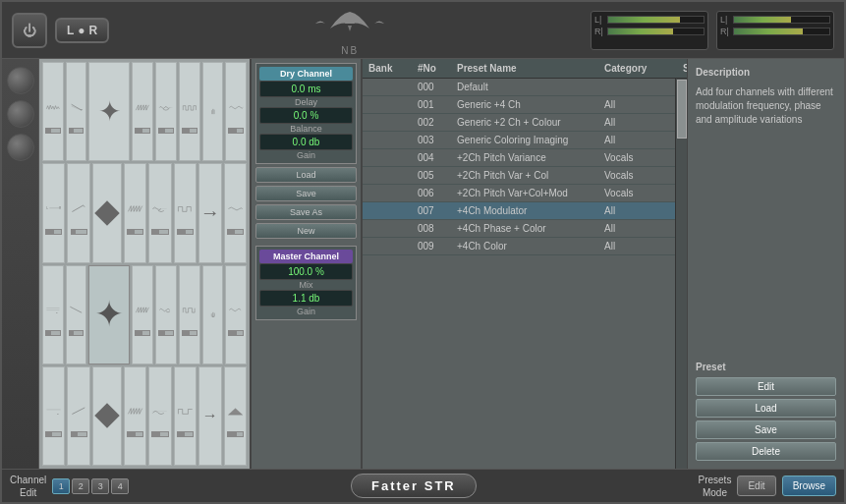 This screenshot has height=504, width=846. Describe the element at coordinates (307, 88) in the screenshot. I see `delay-value: 0.0 ms` at that location.